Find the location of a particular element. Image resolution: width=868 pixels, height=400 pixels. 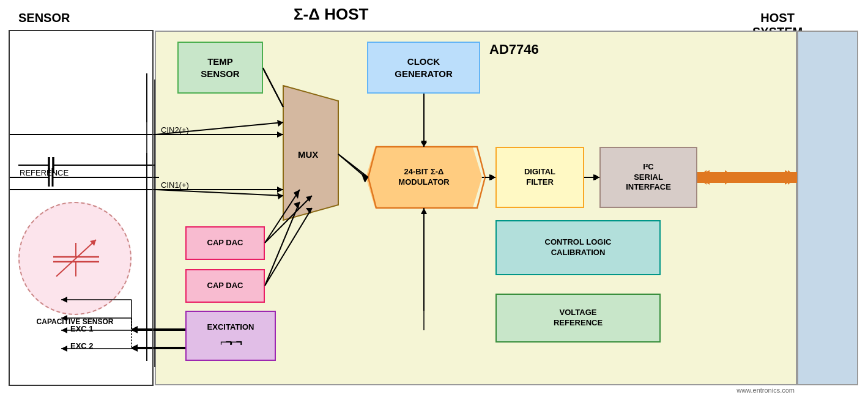

temp-sensor-block: TEMP SENSOR is located at coordinates (220, 67).